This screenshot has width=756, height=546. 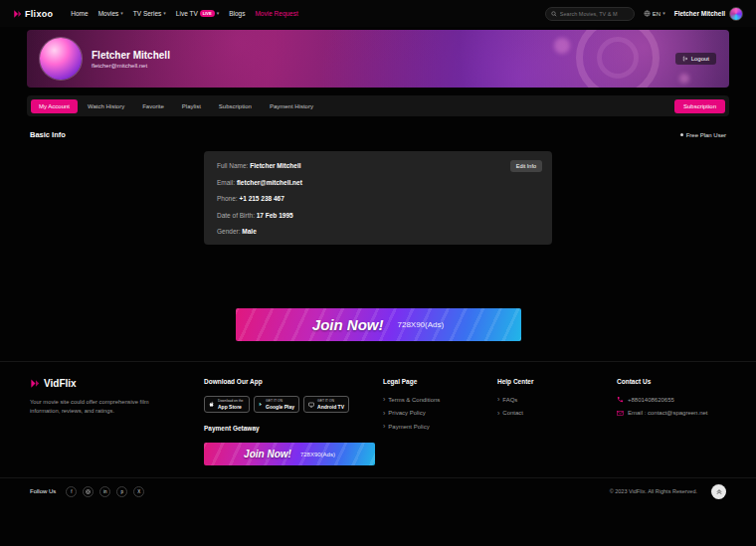 What do you see at coordinates (117, 384) in the screenshot?
I see `footer-logo: VidFlix` at bounding box center [117, 384].